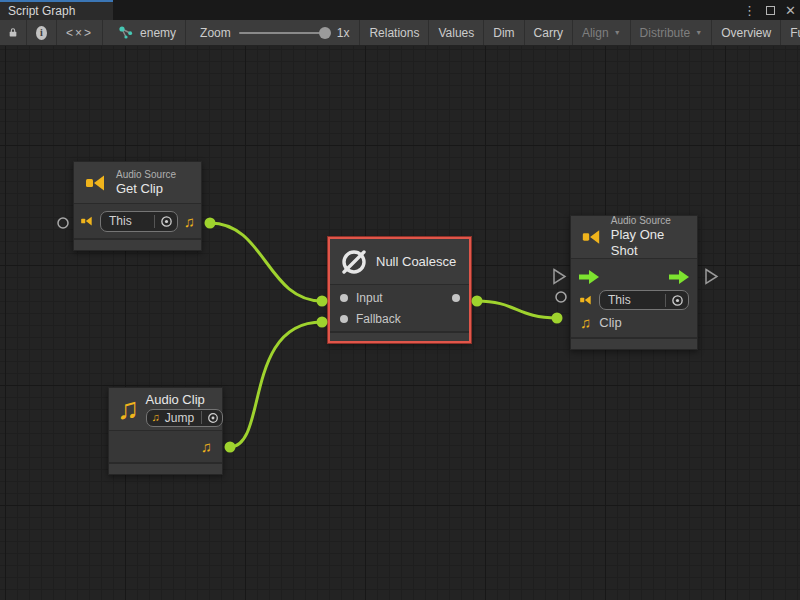 This screenshot has width=800, height=600. I want to click on port-row-this: This, so click(634, 300).